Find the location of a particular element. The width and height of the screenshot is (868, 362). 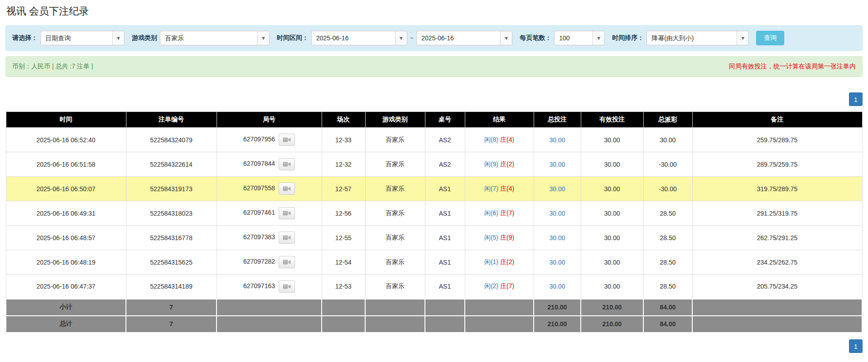

result-player: 闲(9) is located at coordinates (491, 164).